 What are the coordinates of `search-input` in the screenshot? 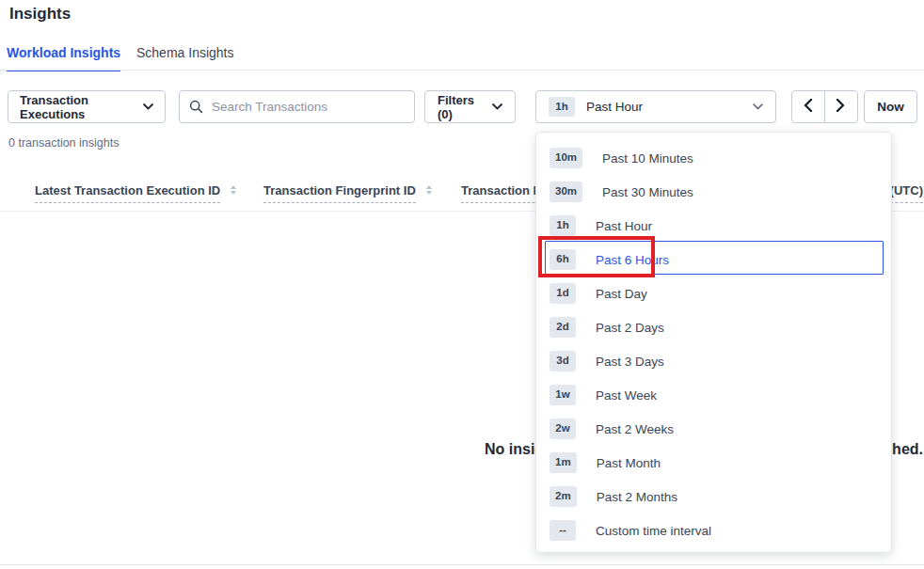 It's located at (301, 107).